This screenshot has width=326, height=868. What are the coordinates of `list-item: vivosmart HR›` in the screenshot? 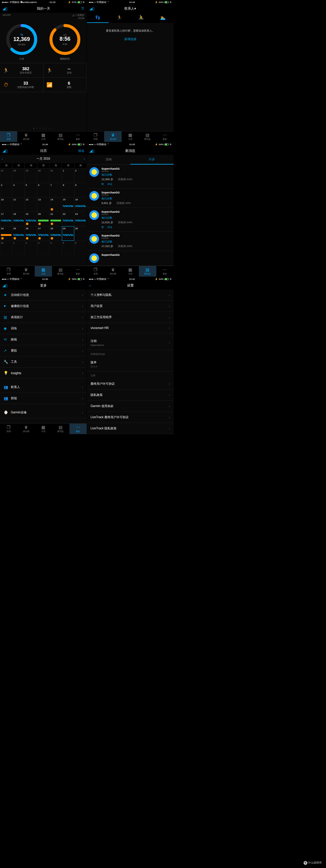 It's located at (130, 328).